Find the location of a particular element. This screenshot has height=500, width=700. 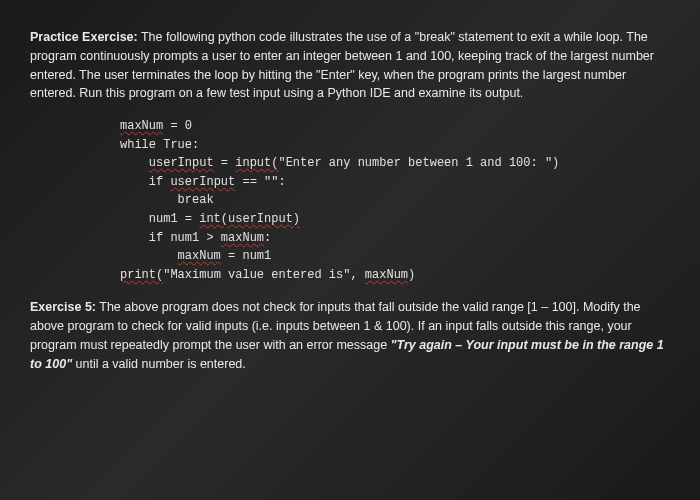

exercise-5-text: until a valid number is entered. is located at coordinates (159, 364).